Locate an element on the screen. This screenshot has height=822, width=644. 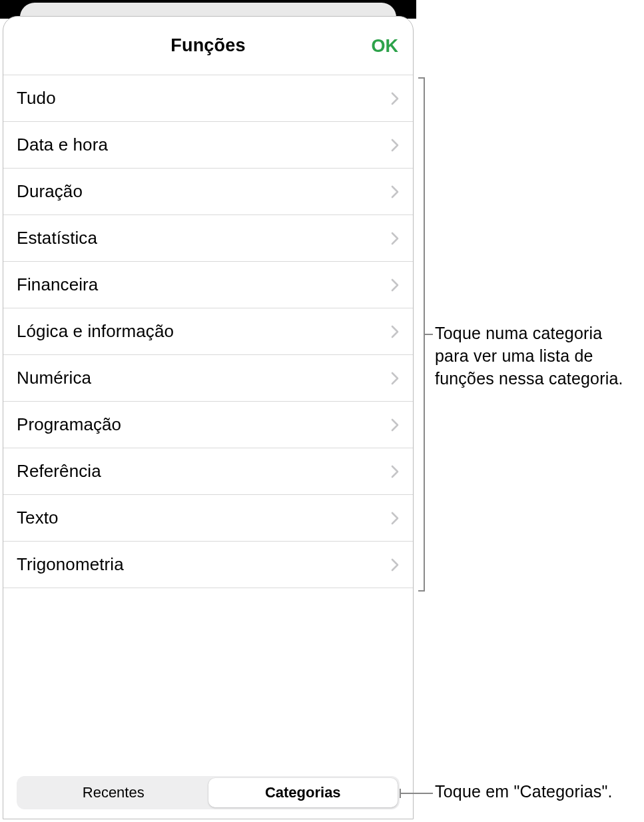
category-label: Referência is located at coordinates (59, 472).